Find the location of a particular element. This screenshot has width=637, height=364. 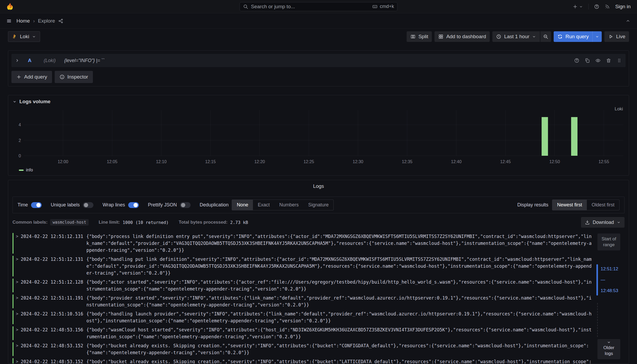

start-of-range-button: Start of range is located at coordinates (609, 242).